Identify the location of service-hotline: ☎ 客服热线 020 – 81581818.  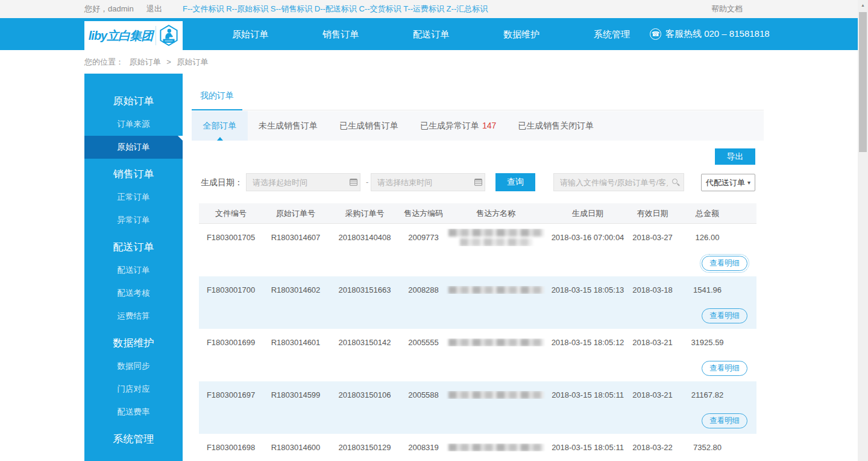
(710, 34).